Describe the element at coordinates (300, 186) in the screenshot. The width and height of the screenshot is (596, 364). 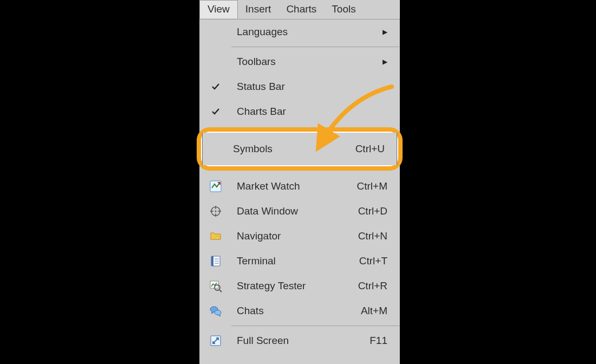
I see `menu-item-market-watch: Market Watch Ctrl+M` at that location.